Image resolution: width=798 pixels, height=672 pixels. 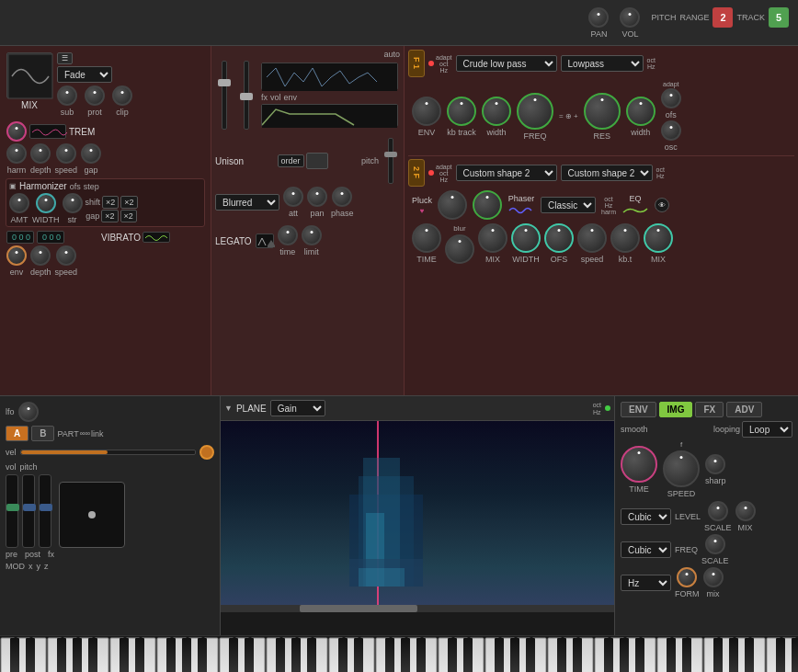 What do you see at coordinates (91, 154) in the screenshot?
I see `trem-gap-knob` at bounding box center [91, 154].